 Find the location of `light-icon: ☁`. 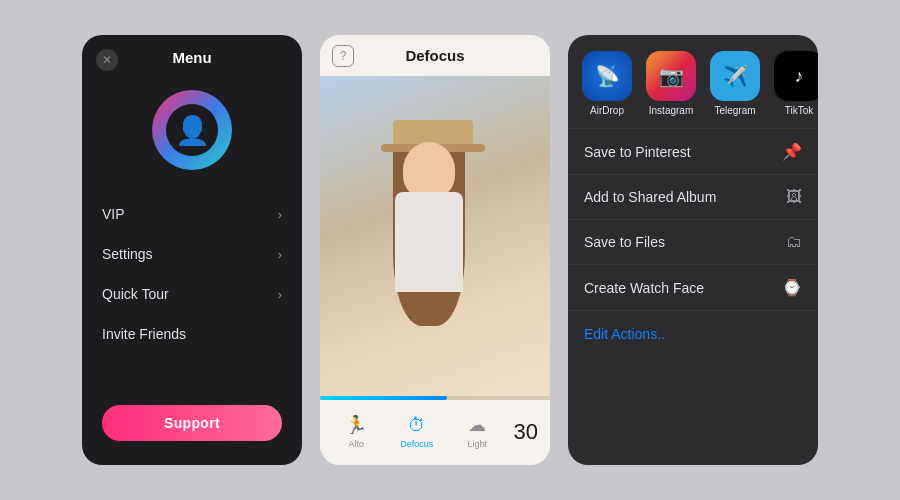

light-icon: ☁ is located at coordinates (477, 425).